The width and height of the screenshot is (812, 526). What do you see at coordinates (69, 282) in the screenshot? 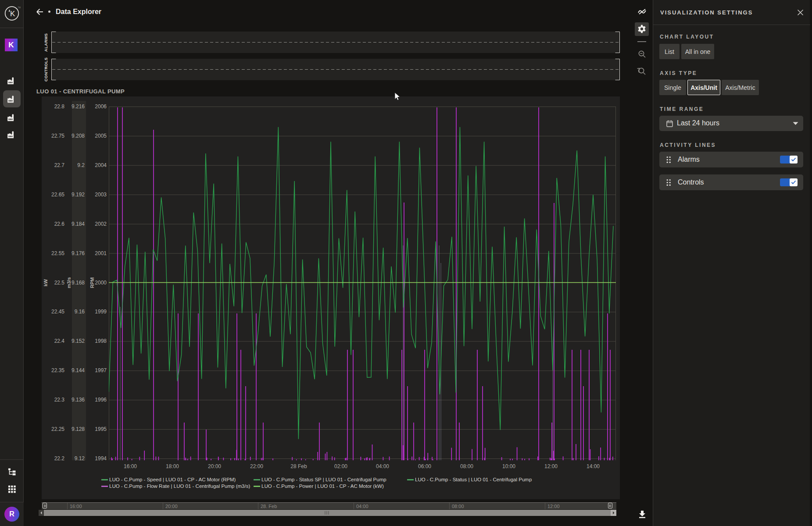
I see `svg-text: m3/s` at bounding box center [69, 282].